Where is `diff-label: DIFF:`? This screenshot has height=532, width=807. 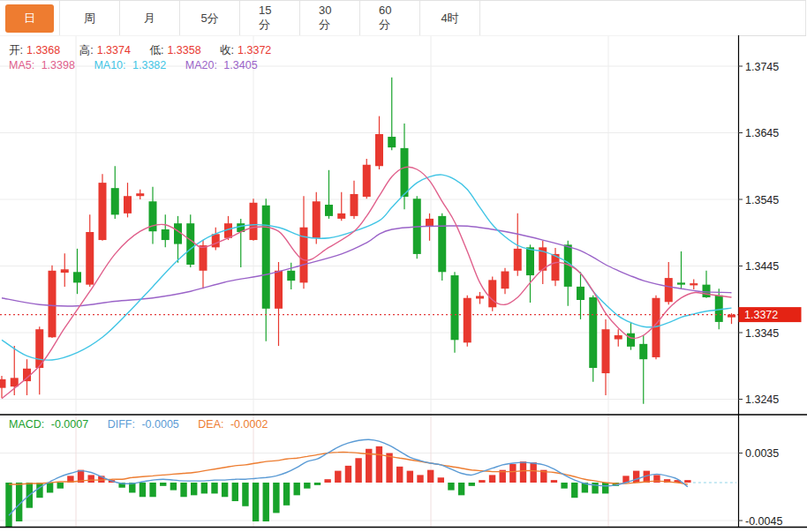
diff-label: DIFF: is located at coordinates (122, 424).